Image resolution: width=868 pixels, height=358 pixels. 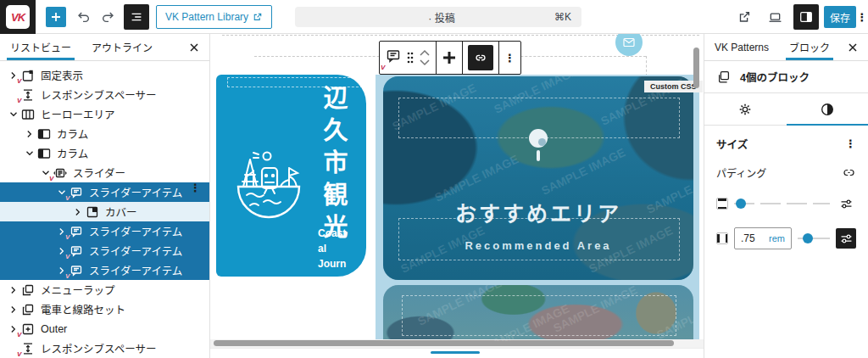 I want to click on tree-row-block: メニューラップ, so click(x=105, y=290).